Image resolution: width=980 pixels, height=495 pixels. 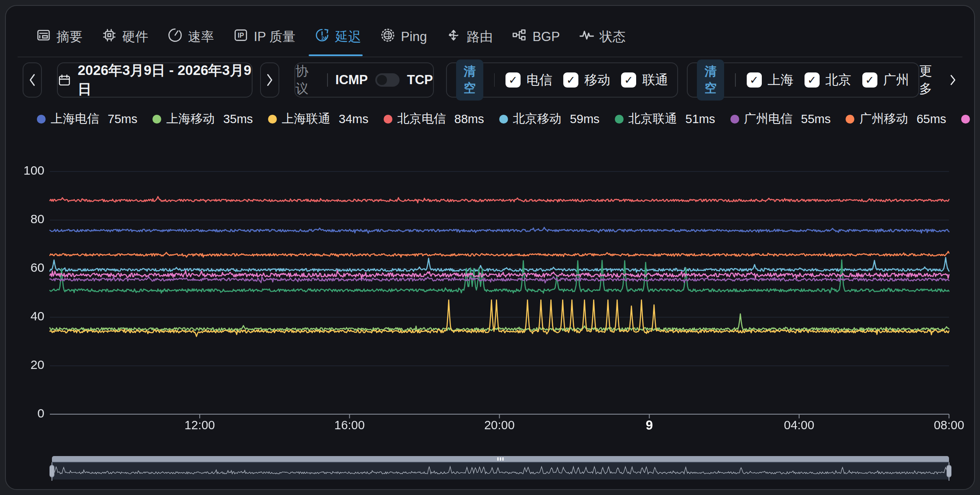 I want to click on datazoom-minimap, so click(x=500, y=471).